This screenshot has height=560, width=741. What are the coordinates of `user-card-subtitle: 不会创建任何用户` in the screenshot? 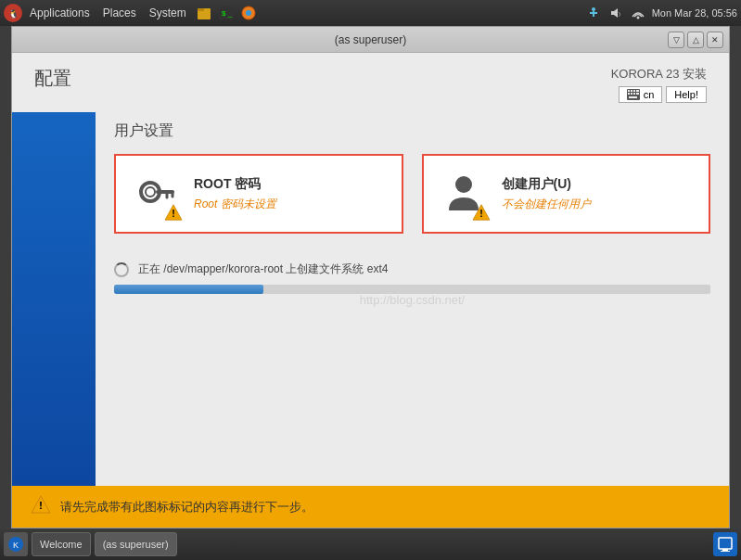 It's located at (546, 204).